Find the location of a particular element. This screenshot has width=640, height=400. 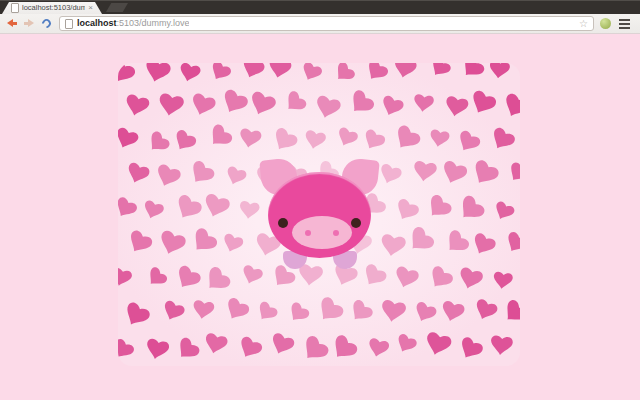

reload-button is located at coordinates (46, 24).